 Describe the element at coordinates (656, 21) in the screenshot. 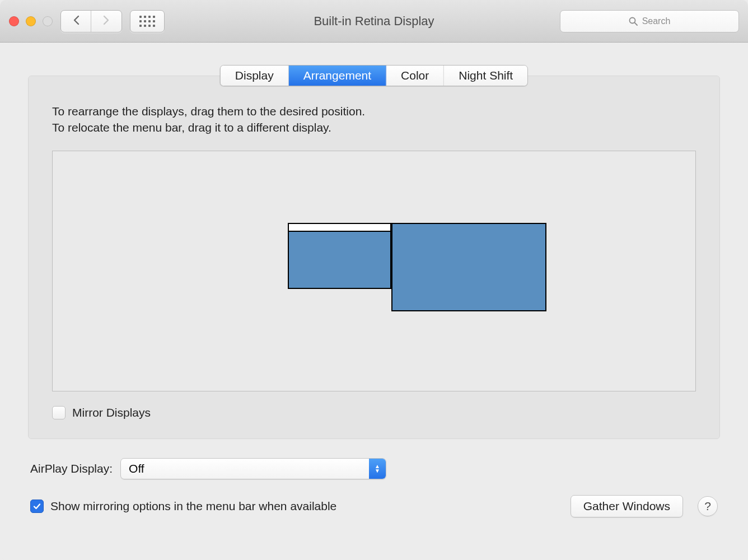

I see `search-placeholder: Search` at that location.